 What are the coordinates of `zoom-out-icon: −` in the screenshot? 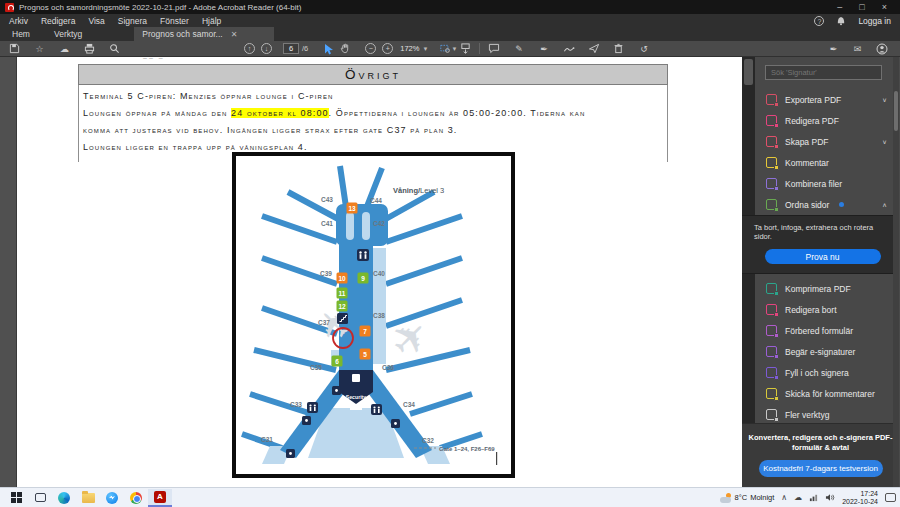 It's located at (370, 49).